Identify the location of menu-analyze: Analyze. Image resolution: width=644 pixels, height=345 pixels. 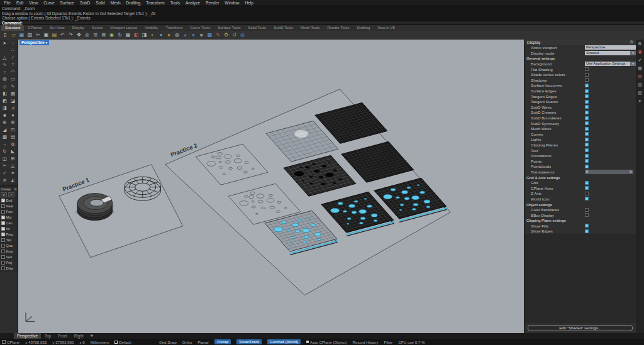
(192, 3).